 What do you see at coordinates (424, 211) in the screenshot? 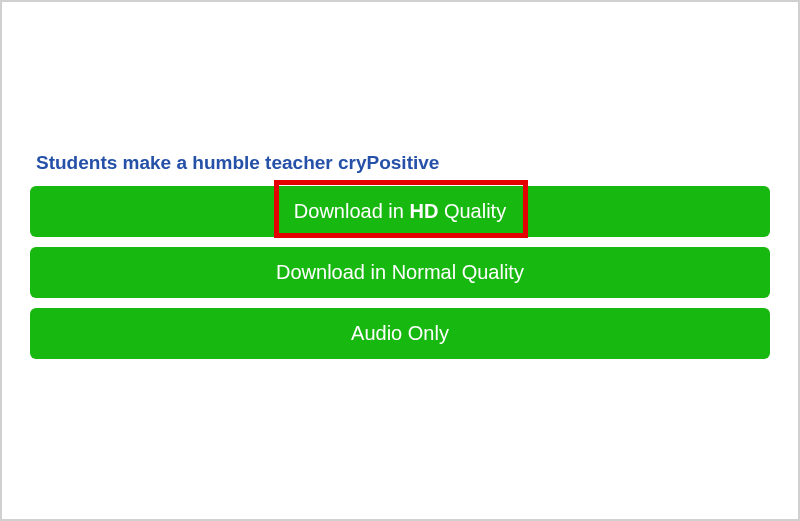
I see `hd-label-bold: HD` at bounding box center [424, 211].